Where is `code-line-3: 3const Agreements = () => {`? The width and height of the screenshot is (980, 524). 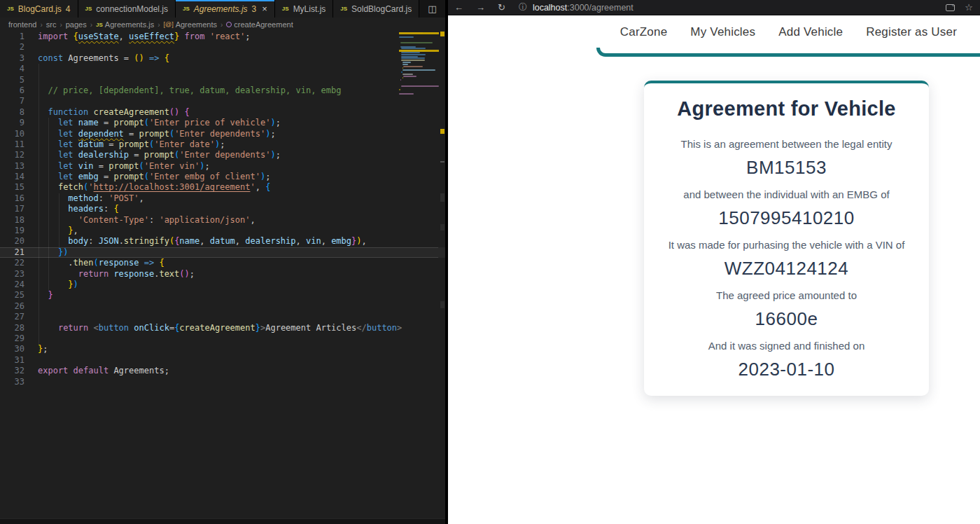 code-line-3: 3const Agreements = () => { is located at coordinates (223, 59).